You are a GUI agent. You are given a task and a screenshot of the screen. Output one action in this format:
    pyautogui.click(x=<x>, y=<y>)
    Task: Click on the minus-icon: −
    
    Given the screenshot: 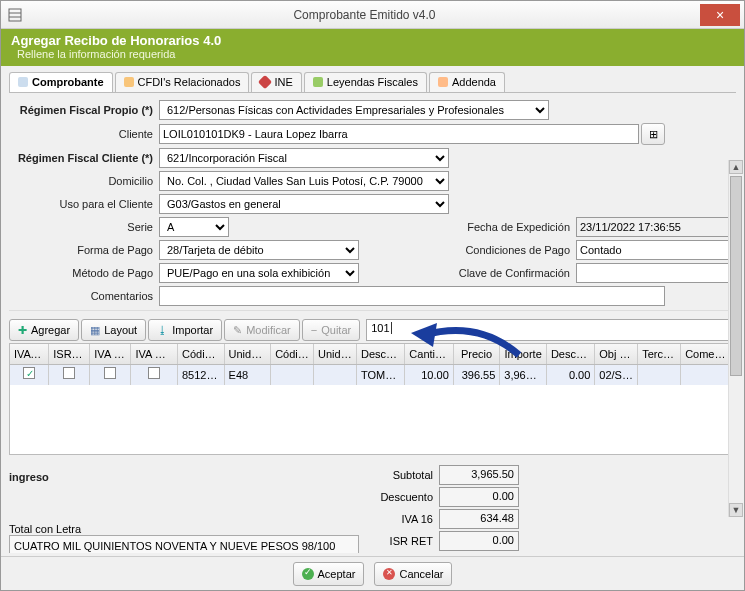 What is the action you would take?
    pyautogui.click(x=314, y=330)
    